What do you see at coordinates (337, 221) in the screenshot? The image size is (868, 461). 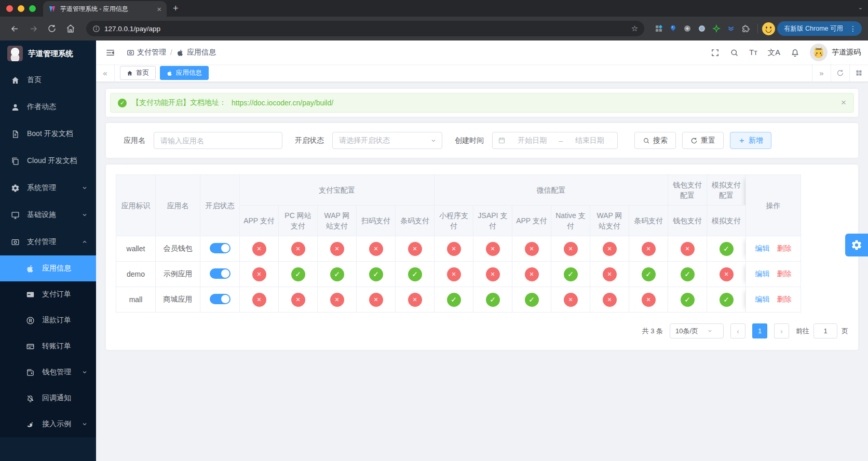 I see `sub-header: WAP 网站支付` at bounding box center [337, 221].